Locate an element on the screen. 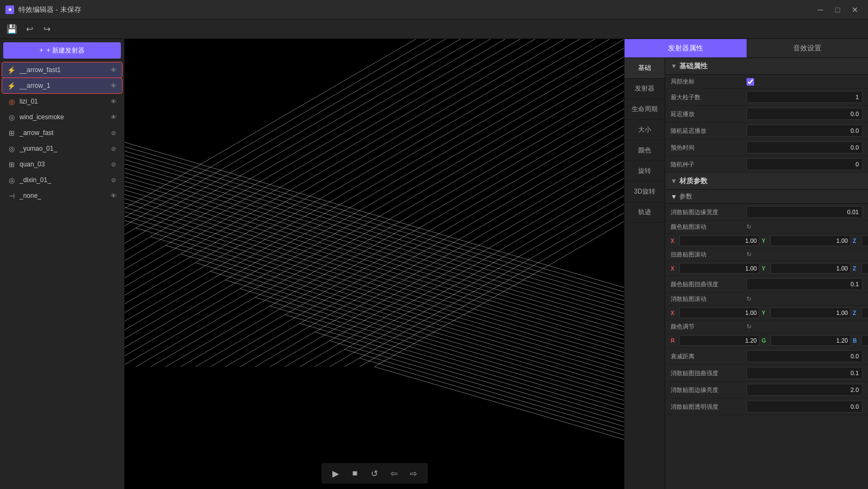 The height and width of the screenshot is (489, 868). move-right-button: ⇨ is located at coordinates (414, 473).